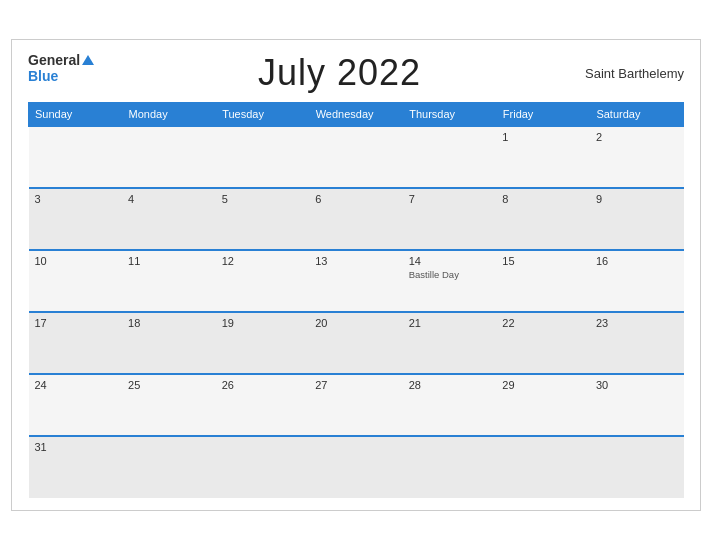 This screenshot has height=550, width=712. I want to click on weekday-header-tuesday: Tuesday, so click(263, 115).